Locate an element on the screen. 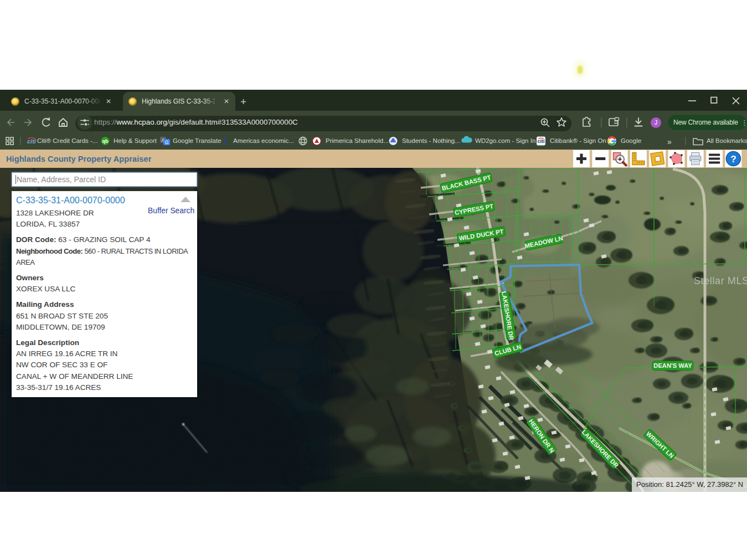  svg-text: G is located at coordinates (167, 142).